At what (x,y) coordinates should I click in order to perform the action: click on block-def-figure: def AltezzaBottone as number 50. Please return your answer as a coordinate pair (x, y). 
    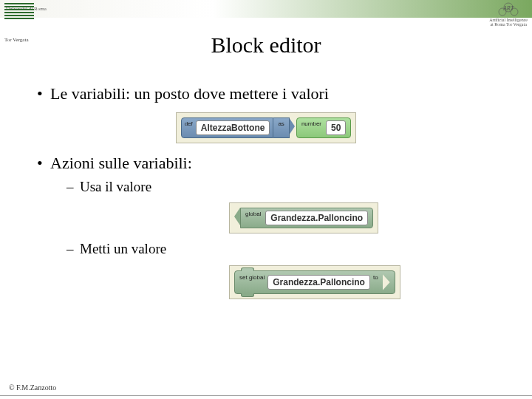
    Looking at the image, I should click on (266, 127).